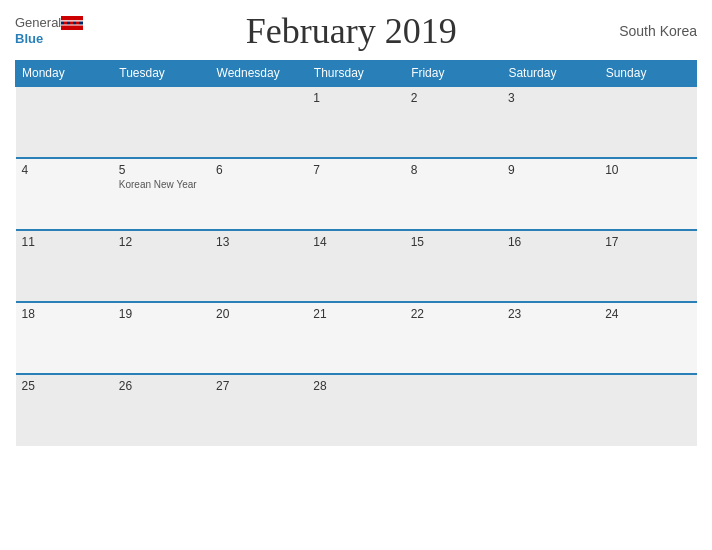  I want to click on day-number: 17, so click(648, 242).